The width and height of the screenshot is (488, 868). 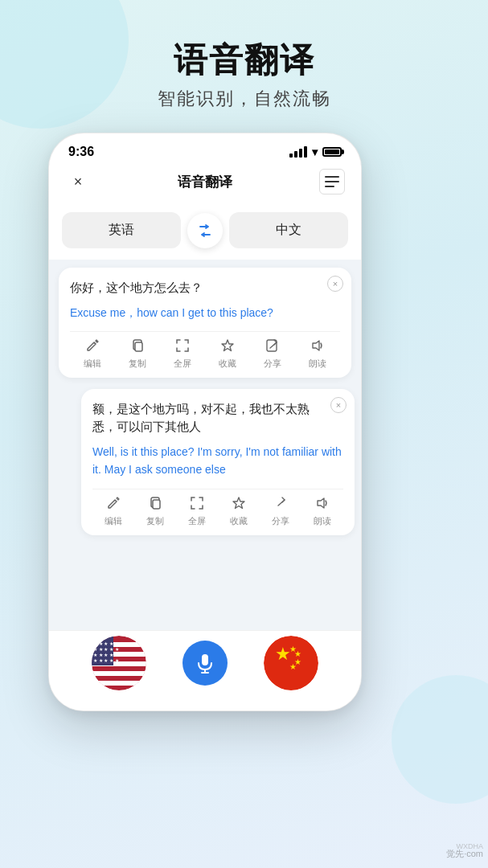 I want to click on app-title: 语音翻译, so click(x=205, y=182).